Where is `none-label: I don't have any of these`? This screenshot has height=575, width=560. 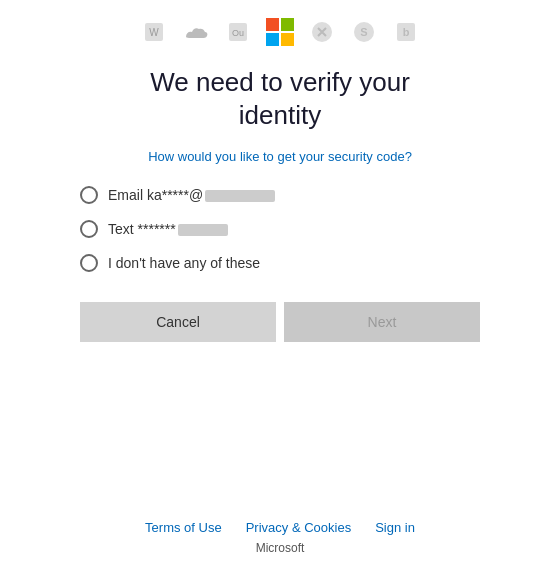 none-label: I don't have any of these is located at coordinates (184, 263).